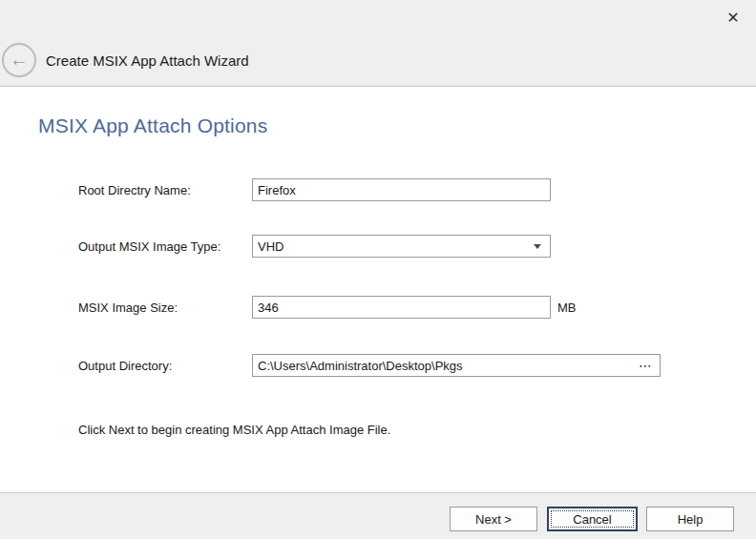 Image resolution: width=756 pixels, height=539 pixels. I want to click on close-button: ✕, so click(733, 17).